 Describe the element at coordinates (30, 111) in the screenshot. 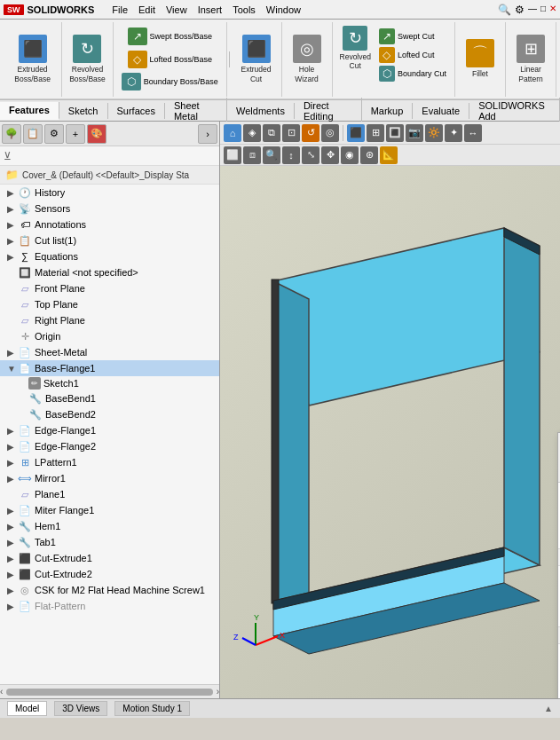

I see `tab-features: Features` at that location.